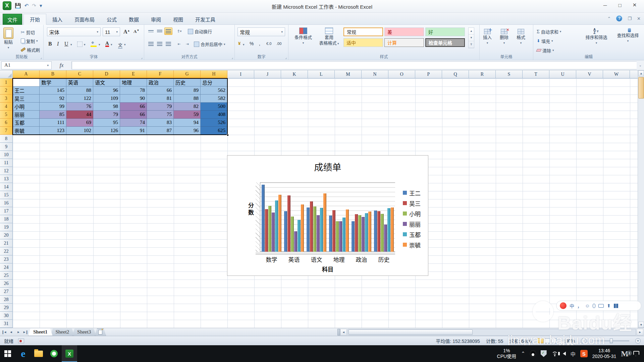 This screenshot has width=644, height=362. I want to click on column-header-H: H, so click(214, 74).